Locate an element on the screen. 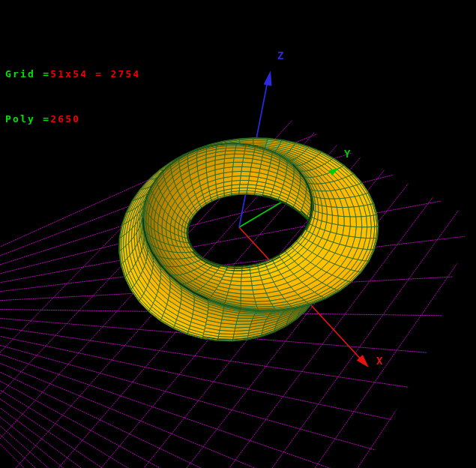  grid-stat-value: 51x54 = 2754 is located at coordinates (95, 74).